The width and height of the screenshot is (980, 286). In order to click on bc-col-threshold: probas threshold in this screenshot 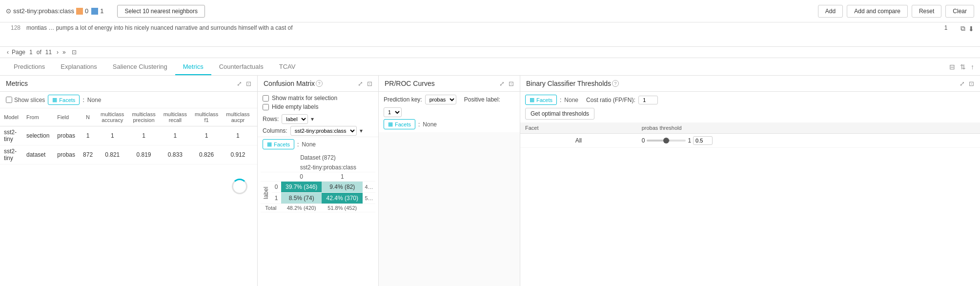, I will do `click(808, 128)`.